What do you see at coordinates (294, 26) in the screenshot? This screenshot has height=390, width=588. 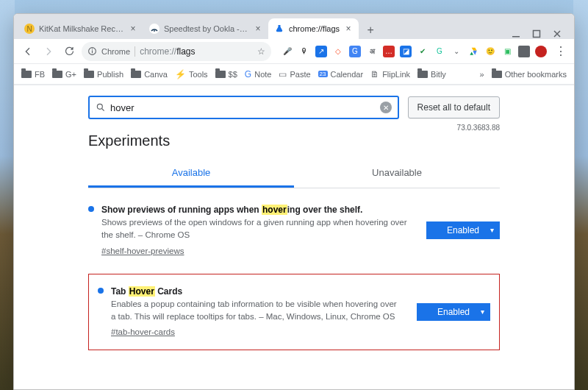 I see `tab-strip: N KitKat Milkshake Recipe - Easy H... × …` at bounding box center [294, 26].